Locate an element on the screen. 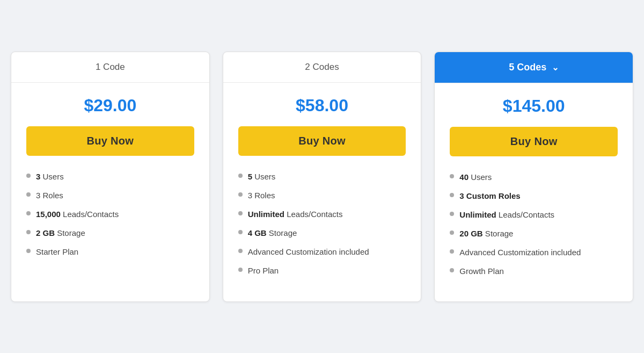 The height and width of the screenshot is (353, 644). feature-text: Growth Plan is located at coordinates (482, 271).